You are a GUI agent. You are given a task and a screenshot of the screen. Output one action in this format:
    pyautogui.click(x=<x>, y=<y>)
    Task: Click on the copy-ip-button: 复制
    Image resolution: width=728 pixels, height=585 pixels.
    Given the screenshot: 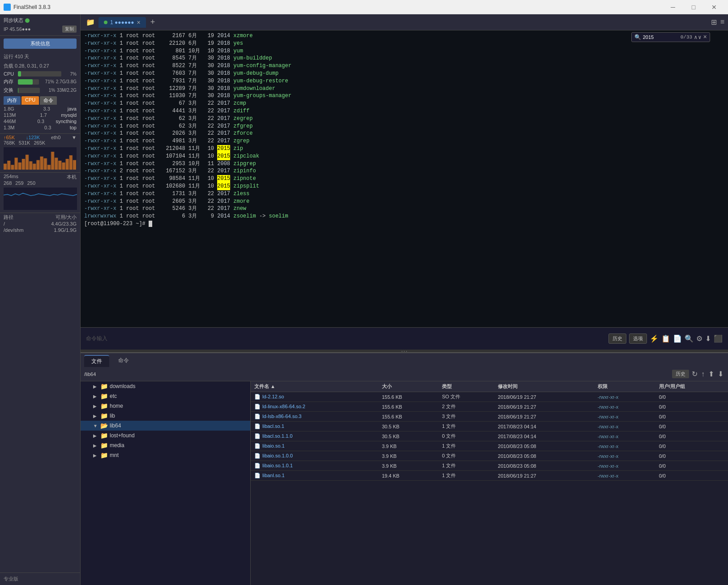 What is the action you would take?
    pyautogui.click(x=69, y=29)
    